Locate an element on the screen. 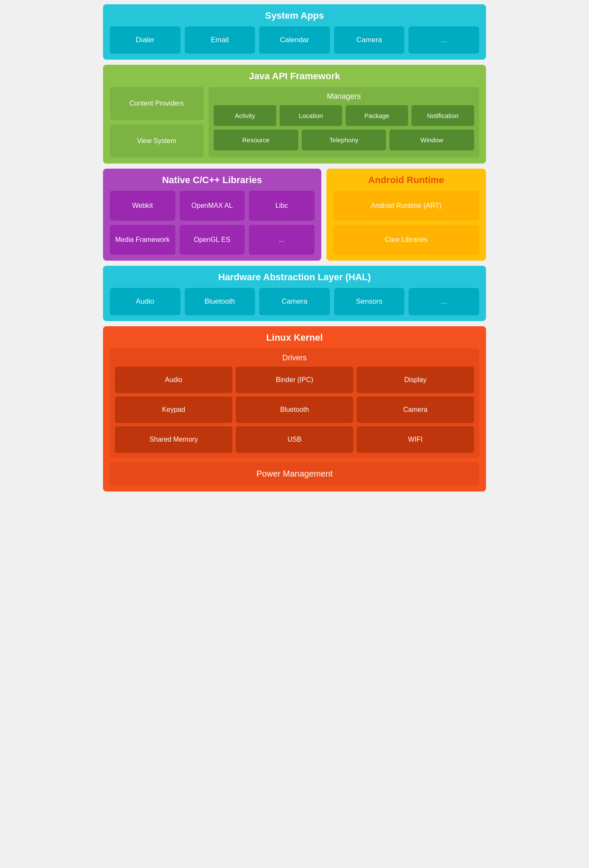 Image resolution: width=589 pixels, height=868 pixels. list-item: Sensors is located at coordinates (369, 302).